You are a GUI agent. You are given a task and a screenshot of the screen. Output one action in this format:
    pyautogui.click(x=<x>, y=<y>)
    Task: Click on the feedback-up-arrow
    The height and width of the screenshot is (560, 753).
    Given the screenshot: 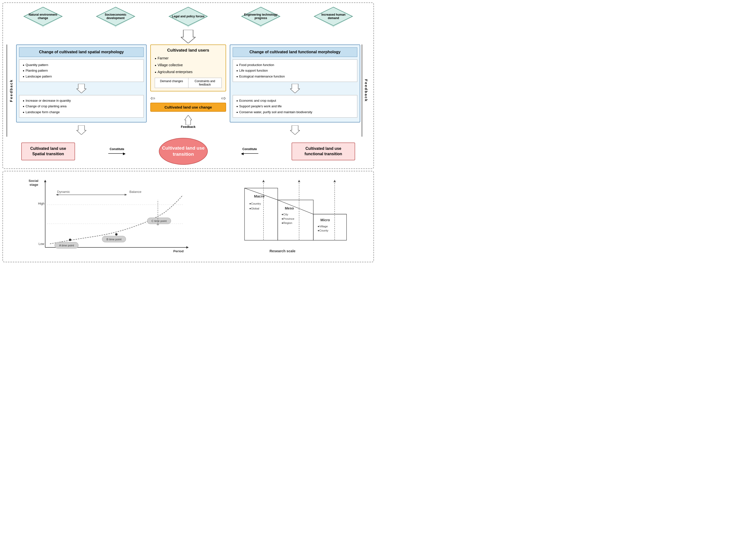 What is the action you would take?
    pyautogui.click(x=188, y=120)
    